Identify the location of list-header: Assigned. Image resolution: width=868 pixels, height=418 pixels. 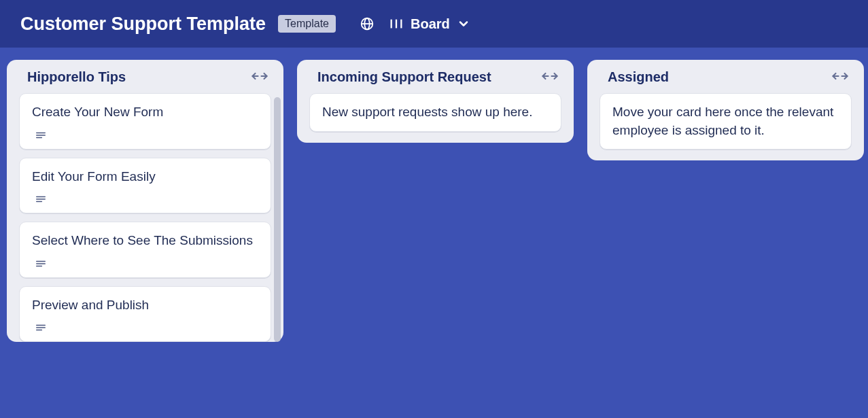
(726, 76).